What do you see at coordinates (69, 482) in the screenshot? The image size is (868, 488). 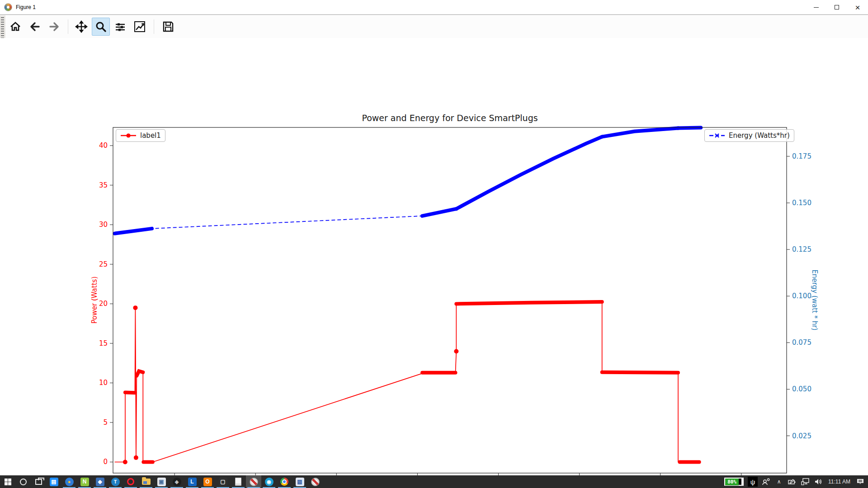 I see `taskbar-app-globe-icon: ●` at bounding box center [69, 482].